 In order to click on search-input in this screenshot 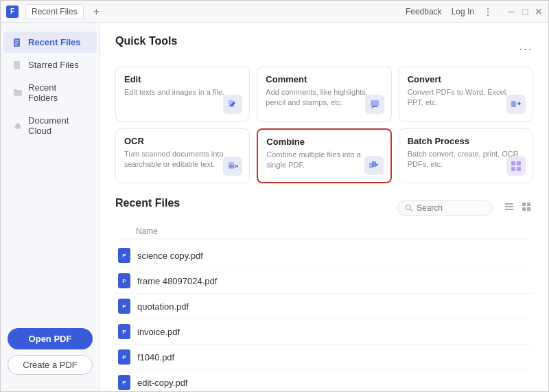, I will do `click(451, 208)`.